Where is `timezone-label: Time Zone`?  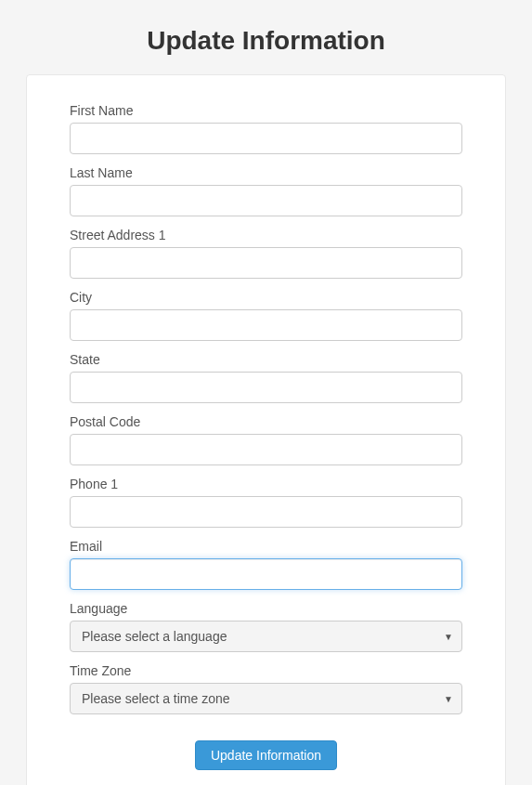
timezone-label: Time Zone is located at coordinates (266, 671).